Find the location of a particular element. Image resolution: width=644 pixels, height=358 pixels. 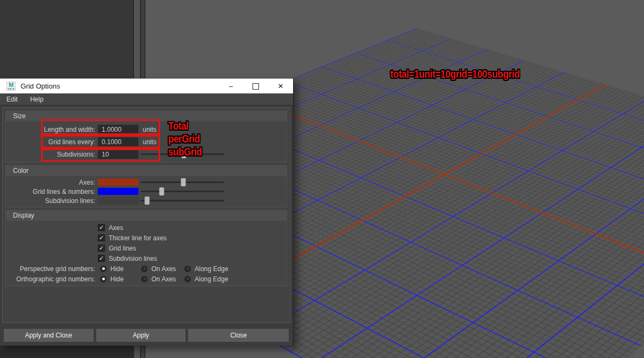

orthographic-grid-numbers-row: Orthographic grid numbers: Hide On Axes … is located at coordinates (146, 279).